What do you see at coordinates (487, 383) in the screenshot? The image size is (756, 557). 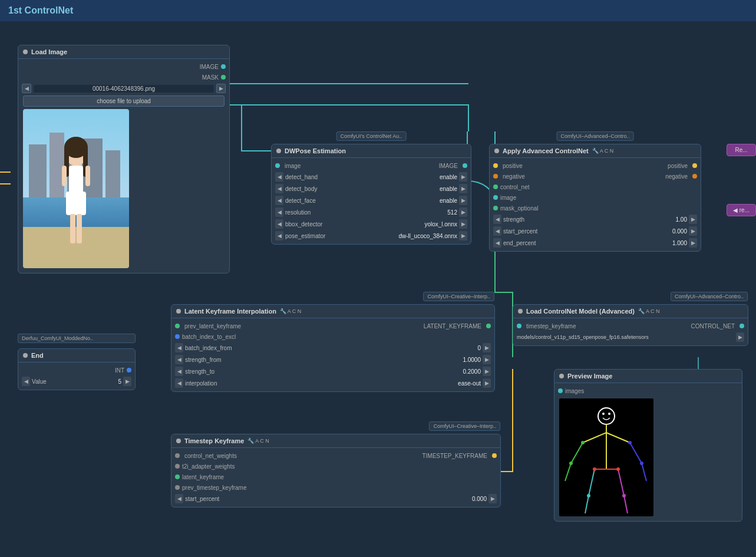 I see `interpolation-inc: ▶` at bounding box center [487, 383].